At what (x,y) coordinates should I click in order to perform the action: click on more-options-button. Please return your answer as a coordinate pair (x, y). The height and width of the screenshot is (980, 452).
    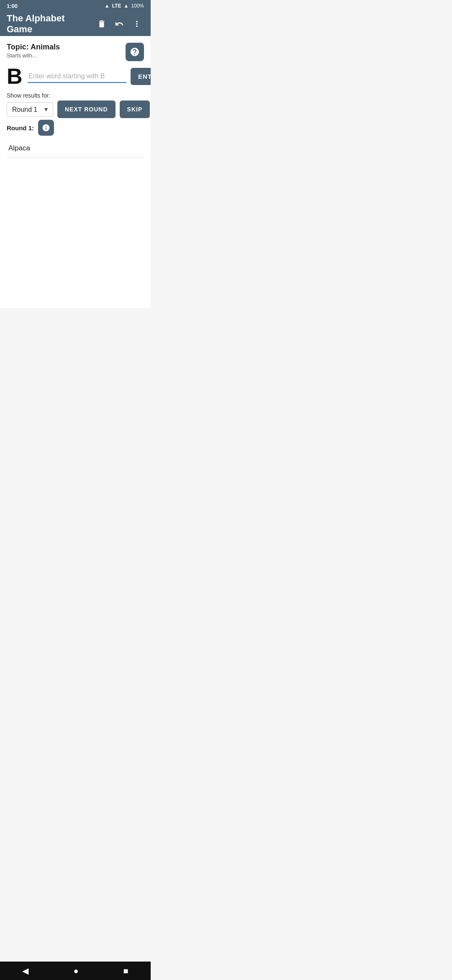
    Looking at the image, I should click on (137, 24).